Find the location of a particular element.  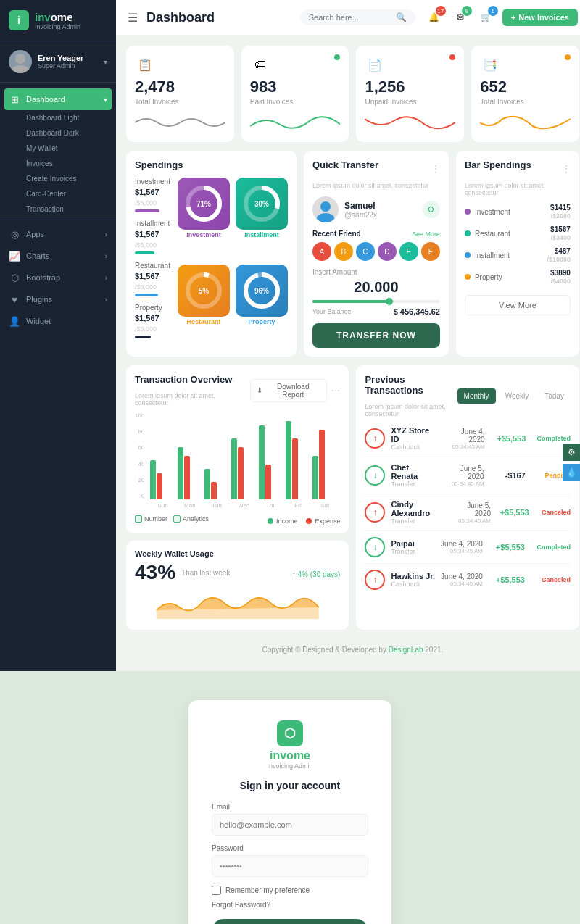

login-logo-subtitle: Invoicing Admin is located at coordinates (290, 766).